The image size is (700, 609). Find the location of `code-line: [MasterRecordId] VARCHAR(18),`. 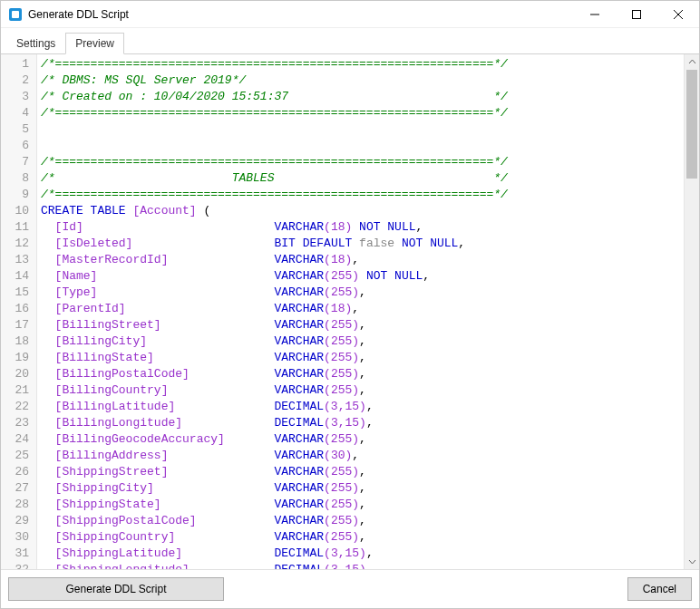

code-line: [MasterRecordId] VARCHAR(18), is located at coordinates (361, 260).